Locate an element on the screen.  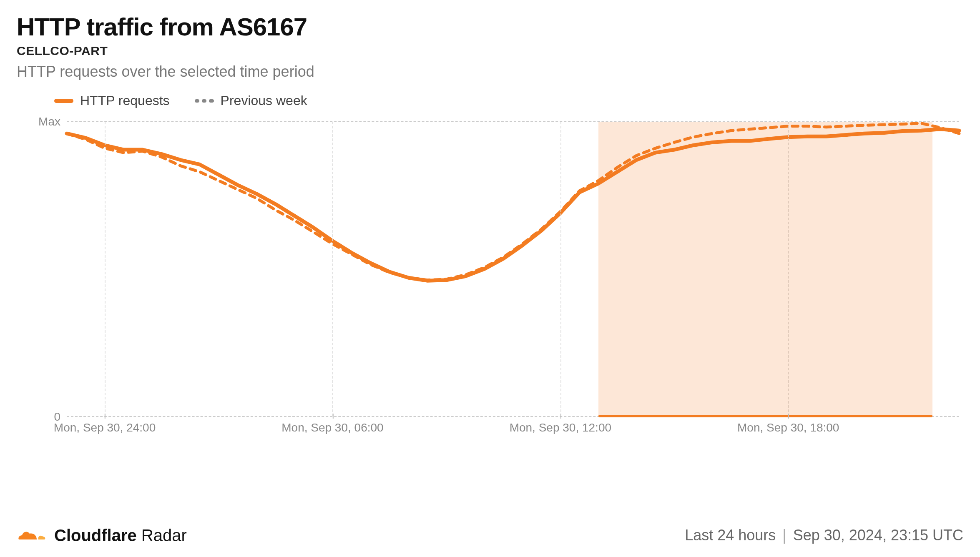
x-tick-label: Mon, Sep 30, 24:00 is located at coordinates (105, 428).